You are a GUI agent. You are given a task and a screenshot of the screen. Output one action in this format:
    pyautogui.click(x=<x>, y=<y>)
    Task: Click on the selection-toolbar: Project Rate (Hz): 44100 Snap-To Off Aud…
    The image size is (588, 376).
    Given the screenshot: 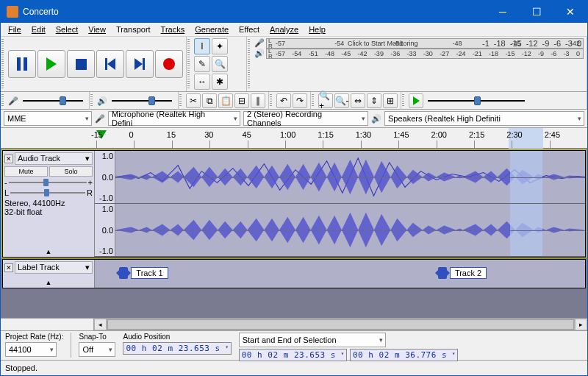 What is the action you would take?
    pyautogui.click(x=294, y=345)
    